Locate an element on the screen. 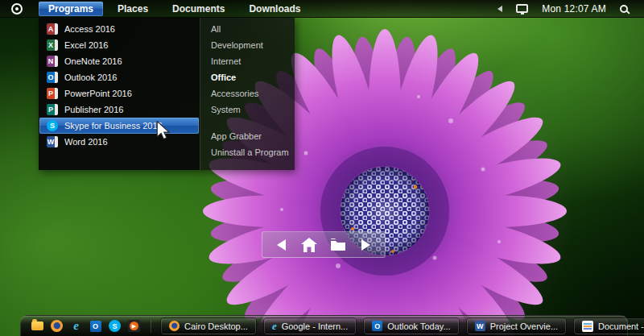 Image resolution: width=644 pixels, height=336 pixels. folder-icon is located at coordinates (338, 245).